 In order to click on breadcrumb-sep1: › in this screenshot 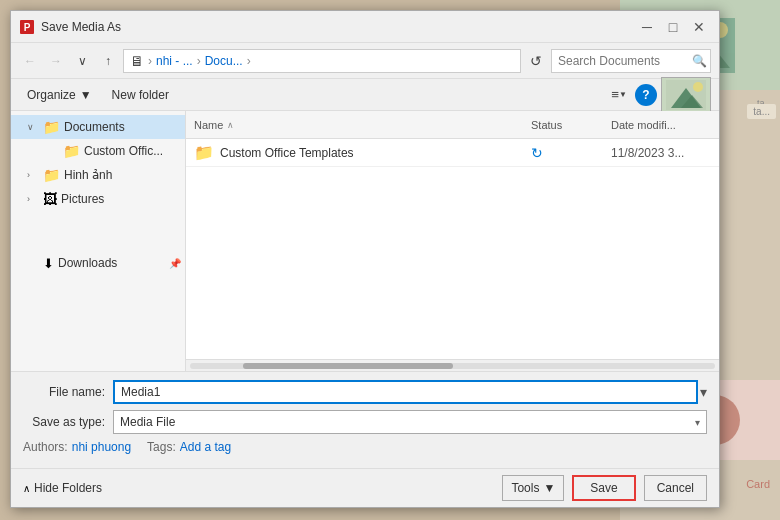, I will do `click(150, 61)`.